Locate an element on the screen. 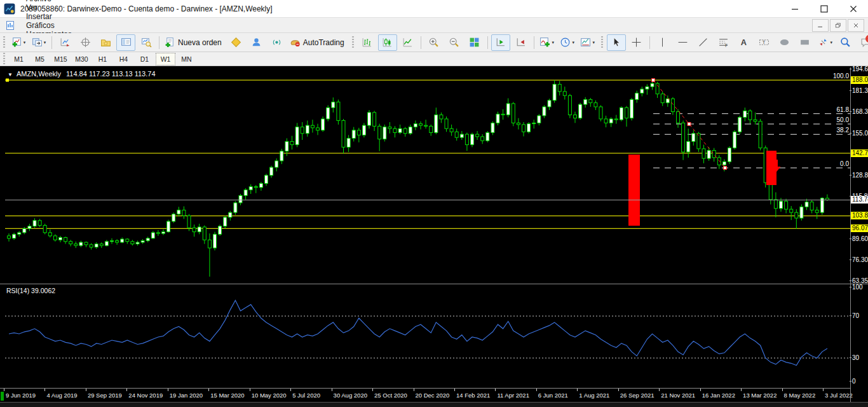 Image resolution: width=868 pixels, height=407 pixels. toolbar-separator is located at coordinates (534, 43).